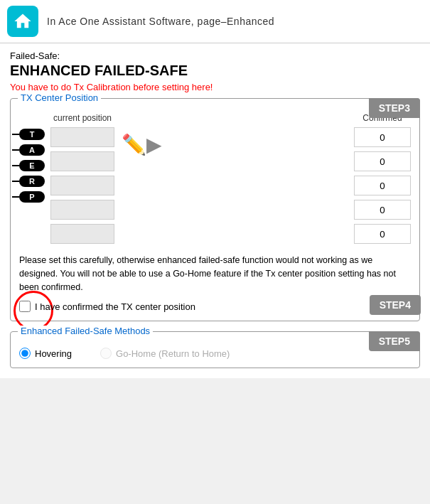 The width and height of the screenshot is (430, 504). What do you see at coordinates (382, 178) in the screenshot?
I see `confirmed-col: Confirmed` at bounding box center [382, 178].